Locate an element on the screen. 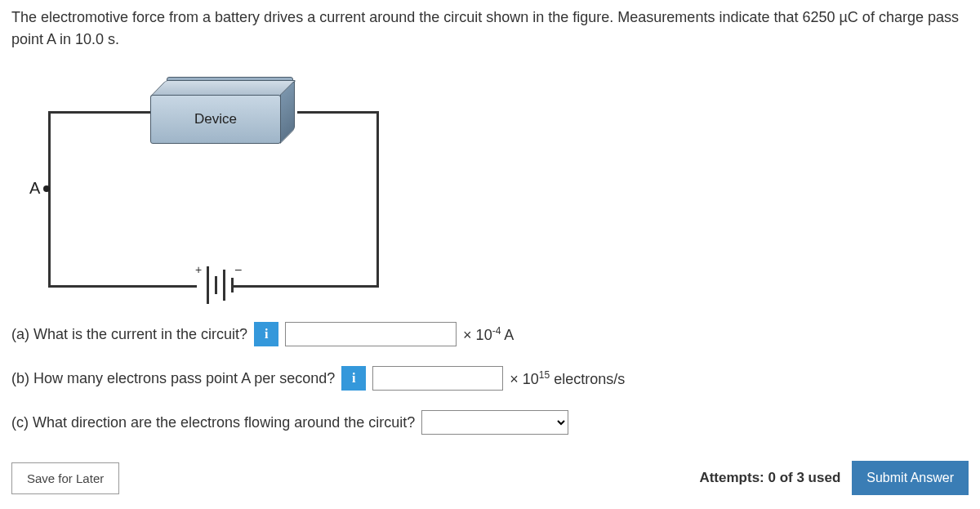 The width and height of the screenshot is (980, 509). part-c-select is located at coordinates (495, 422).